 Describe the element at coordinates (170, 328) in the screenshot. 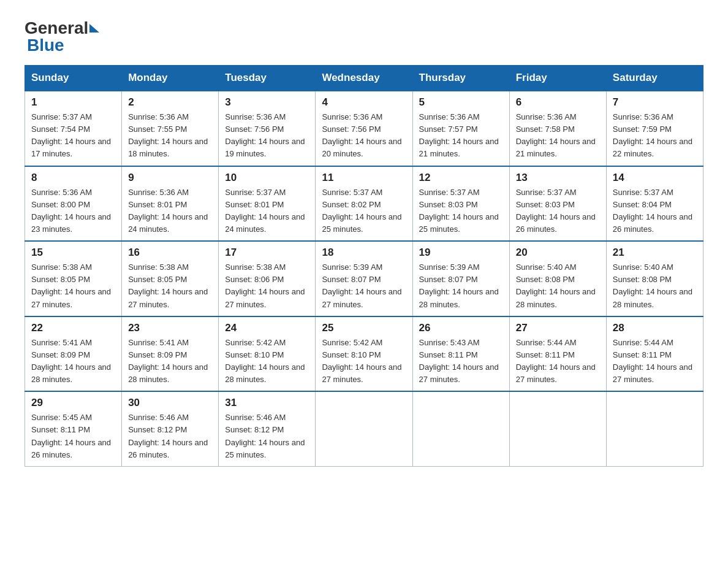

I see `day-number: 23` at that location.